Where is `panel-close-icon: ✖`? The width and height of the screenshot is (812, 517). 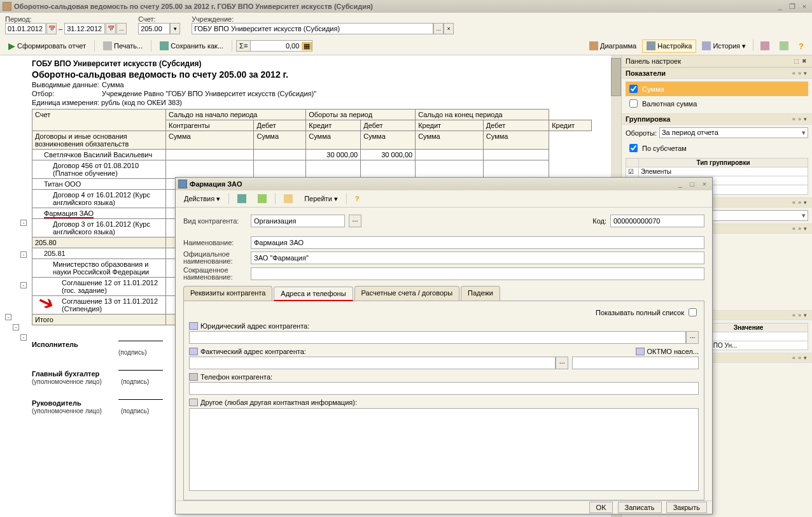 panel-close-icon: ✖ is located at coordinates (804, 61).